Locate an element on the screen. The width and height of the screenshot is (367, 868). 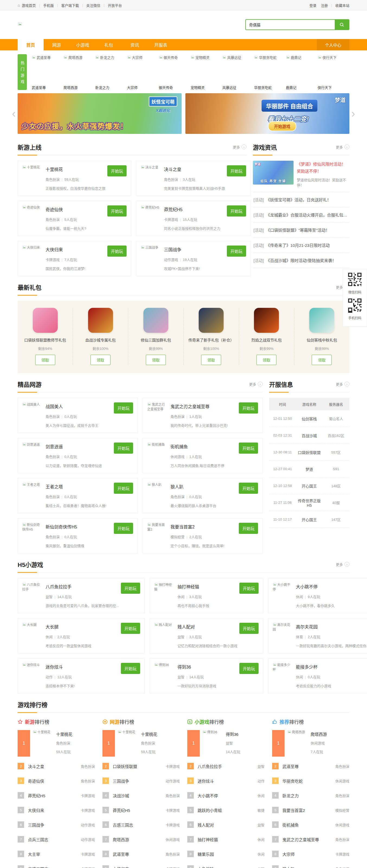
hot-game-item: 侠行天下 侠行天下 is located at coordinates (334, 72).